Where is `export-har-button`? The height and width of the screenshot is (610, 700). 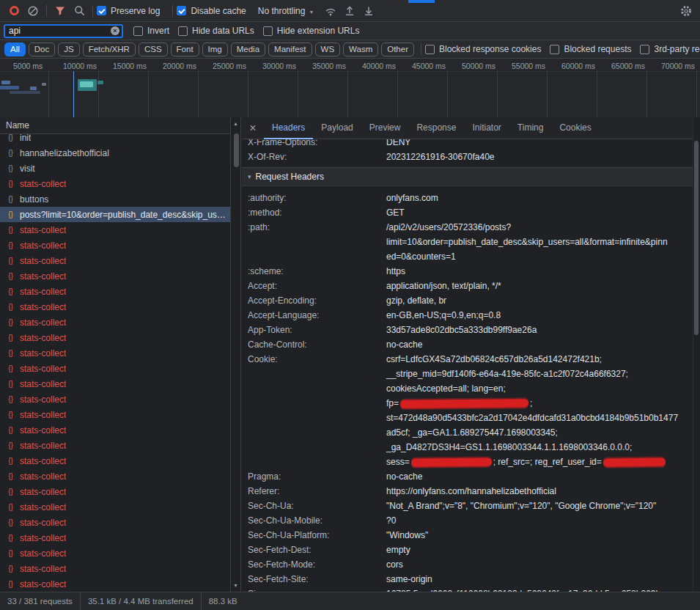
export-har-button is located at coordinates (369, 11).